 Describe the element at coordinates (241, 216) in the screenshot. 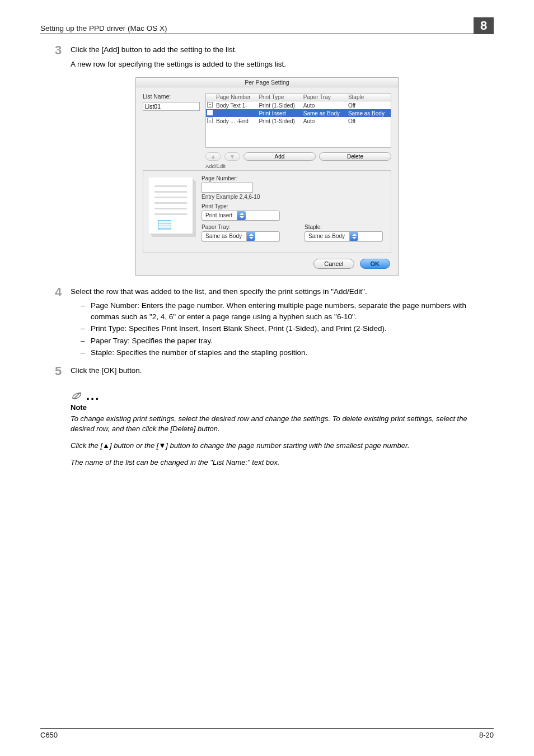

I see `print-type-select: Print Insert` at that location.